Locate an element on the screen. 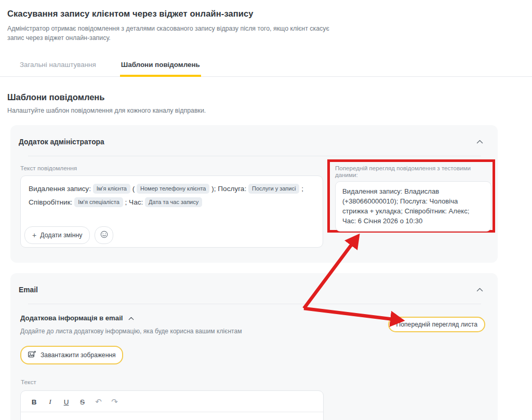  email-card-collapse-button is located at coordinates (480, 290).